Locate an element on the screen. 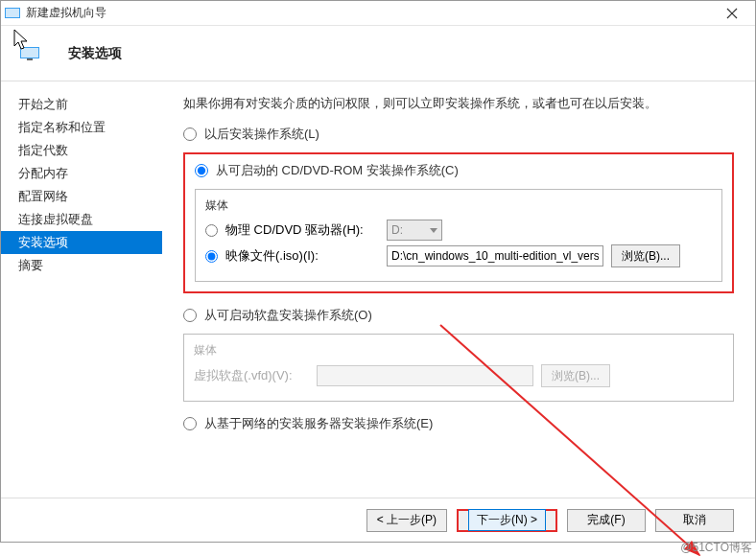  sidebar-item-summary: 摘要 is located at coordinates (82, 266).